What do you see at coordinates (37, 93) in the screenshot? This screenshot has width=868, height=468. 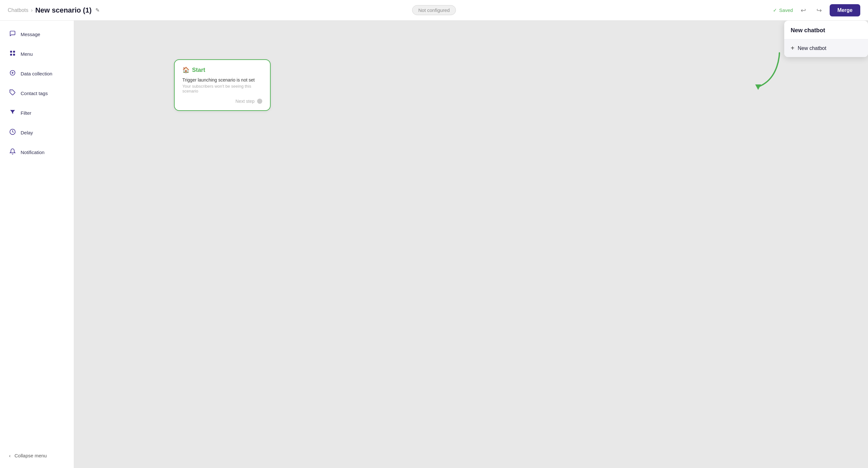 I see `sidebar-item-contact-tags: Contact tags` at bounding box center [37, 93].